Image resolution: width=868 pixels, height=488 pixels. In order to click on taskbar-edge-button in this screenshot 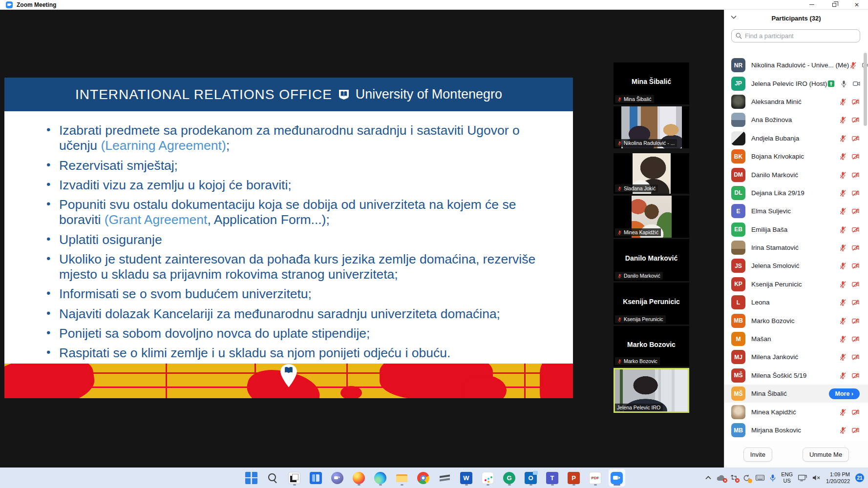, I will do `click(381, 478)`.